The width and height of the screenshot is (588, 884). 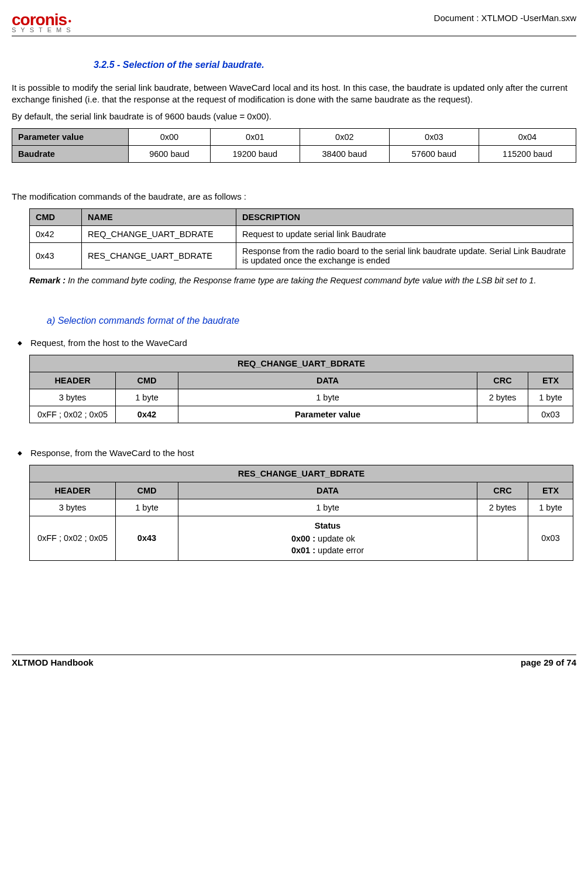 What do you see at coordinates (255, 153) in the screenshot?
I see `table-cell: 19200 baud` at bounding box center [255, 153].